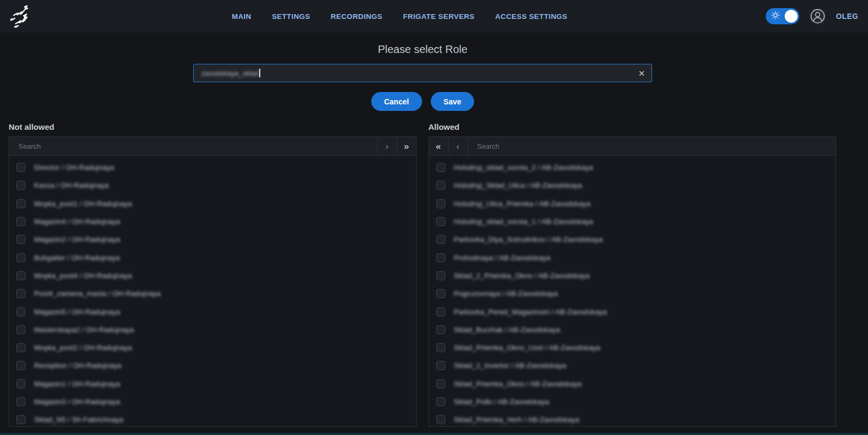  What do you see at coordinates (633, 146) in the screenshot?
I see `allowed-toolbar: « ‹` at bounding box center [633, 146].